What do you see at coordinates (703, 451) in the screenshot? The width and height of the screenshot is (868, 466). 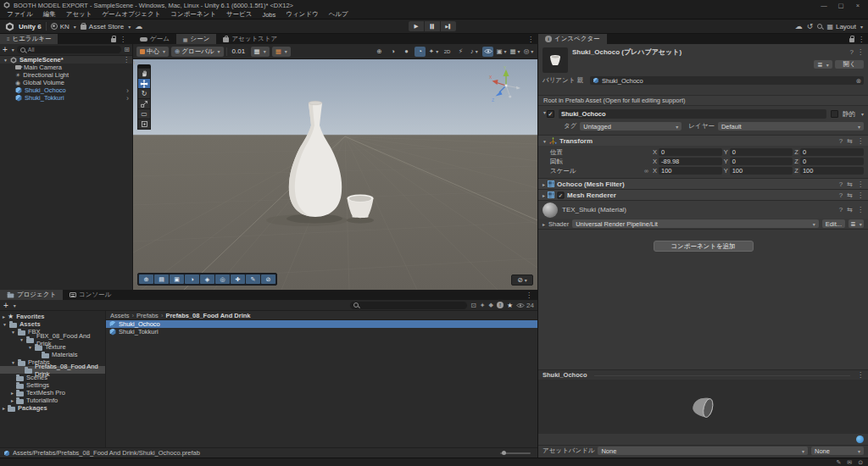 I see `assetbundle-dropdown: None` at bounding box center [703, 451].